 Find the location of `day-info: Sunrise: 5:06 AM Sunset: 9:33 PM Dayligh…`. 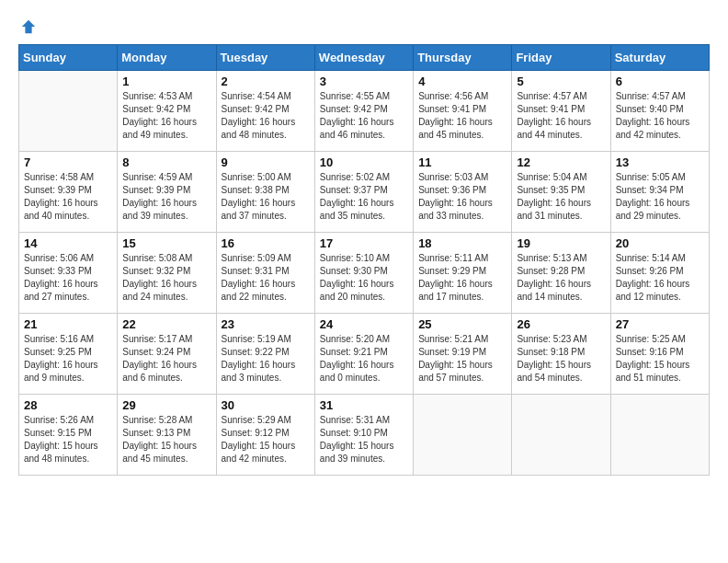

day-info: Sunrise: 5:06 AM Sunset: 9:33 PM Dayligh… is located at coordinates (68, 278).